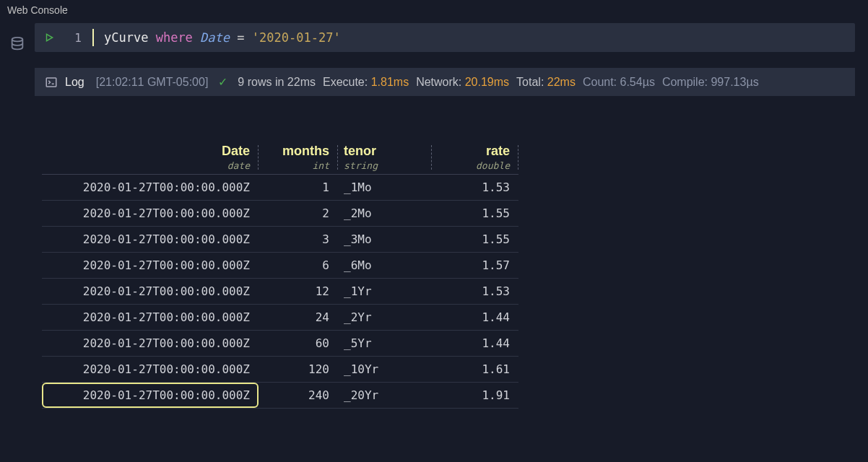  I want to click on check-icon: ✓, so click(222, 82).